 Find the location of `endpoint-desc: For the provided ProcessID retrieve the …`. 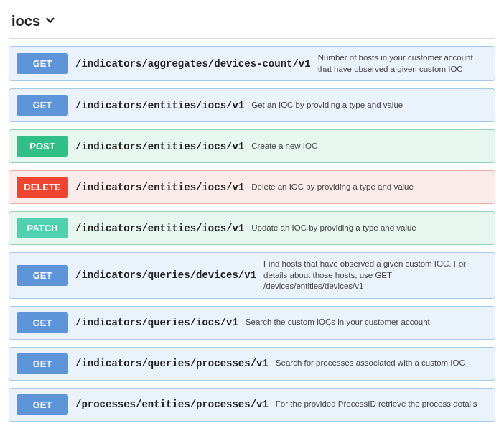

endpoint-desc: For the provided ProcessID retrieve the … is located at coordinates (382, 404).